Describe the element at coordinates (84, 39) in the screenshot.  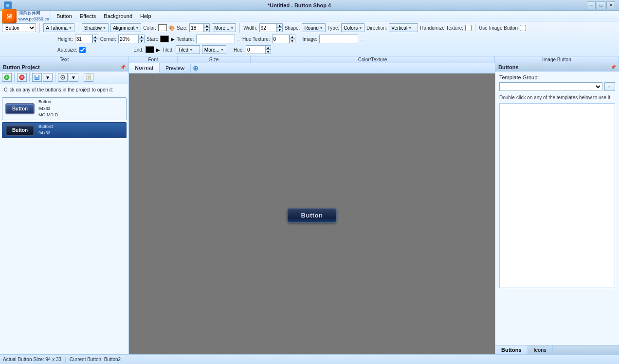
I see `height-input` at that location.